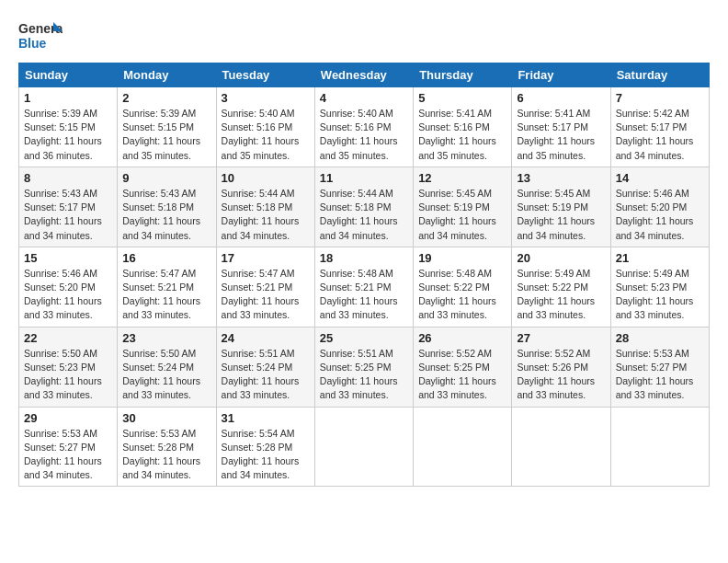 The image size is (728, 563). What do you see at coordinates (660, 98) in the screenshot?
I see `day-number: 7` at bounding box center [660, 98].